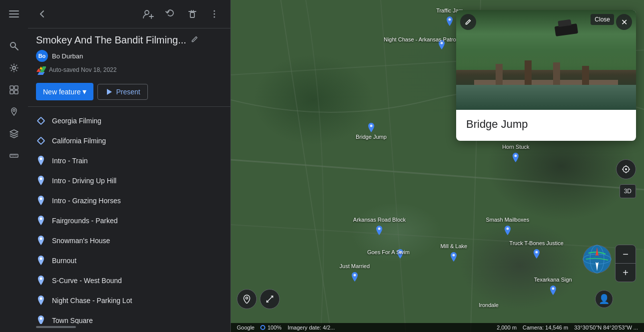 This screenshot has width=644, height=332. What do you see at coordinates (516, 159) in the screenshot?
I see `map-pin-horn-stuck: Horn Stuck` at bounding box center [516, 159].